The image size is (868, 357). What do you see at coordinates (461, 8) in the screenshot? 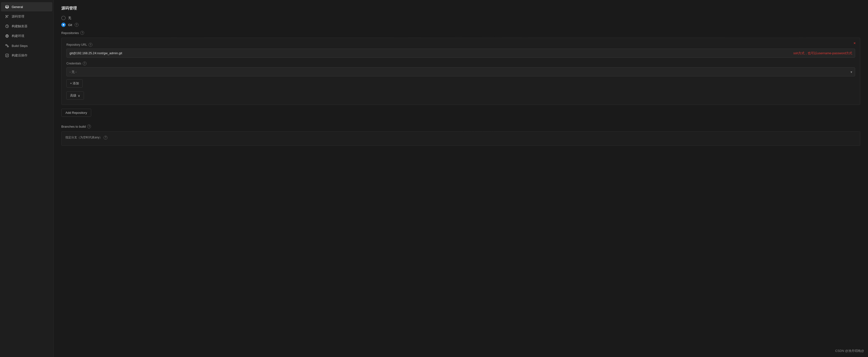
I see `page-title: 源码管理` at bounding box center [461, 8].